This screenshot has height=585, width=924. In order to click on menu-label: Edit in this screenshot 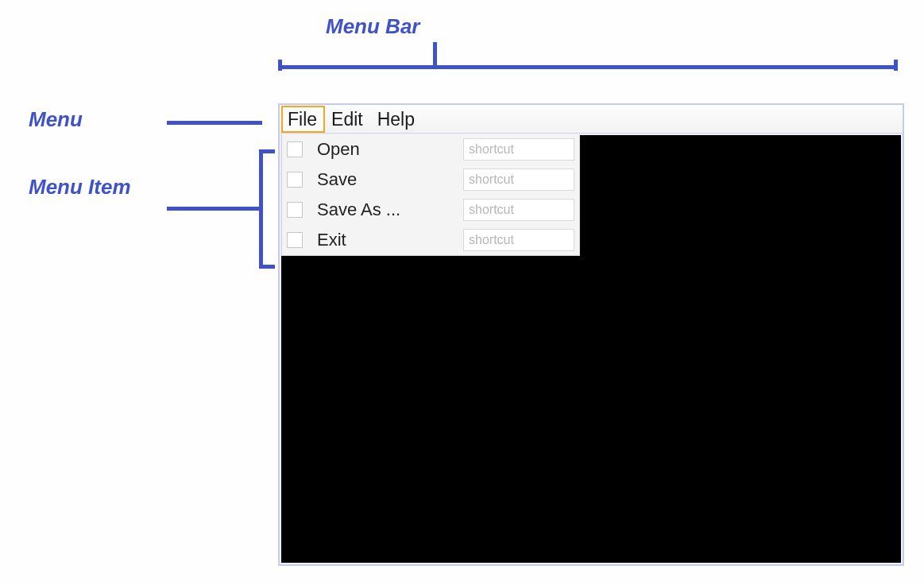, I will do `click(347, 119)`.